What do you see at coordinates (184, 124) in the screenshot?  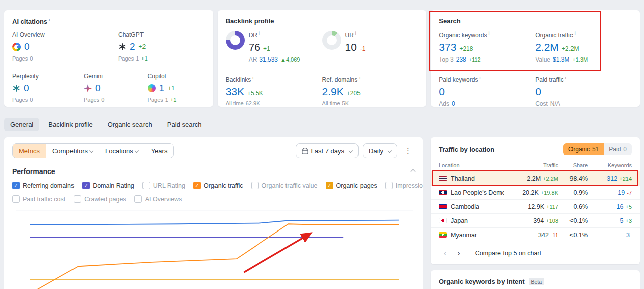 I see `tab-paid-search: Paid search` at bounding box center [184, 124].